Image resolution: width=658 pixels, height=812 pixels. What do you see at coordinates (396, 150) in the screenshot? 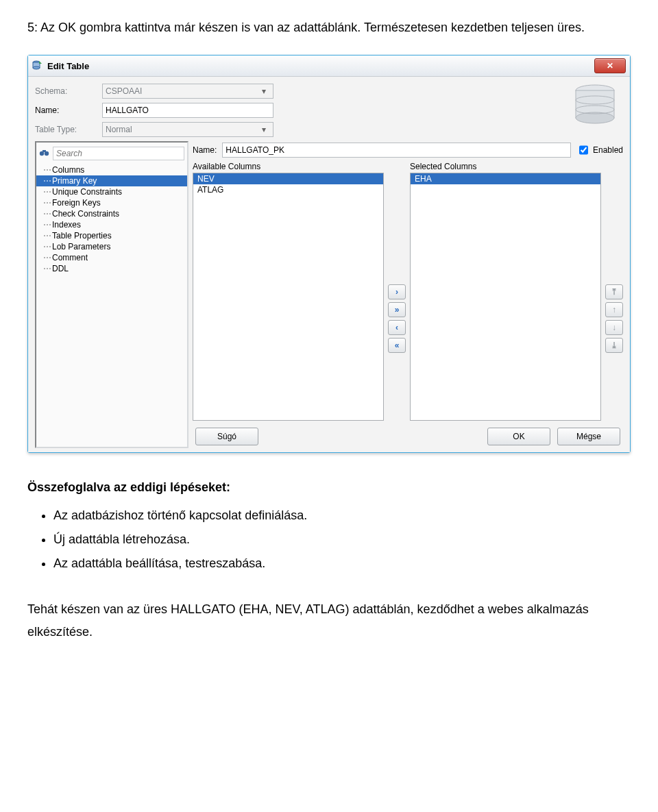
I see `pk-name-field` at bounding box center [396, 150].